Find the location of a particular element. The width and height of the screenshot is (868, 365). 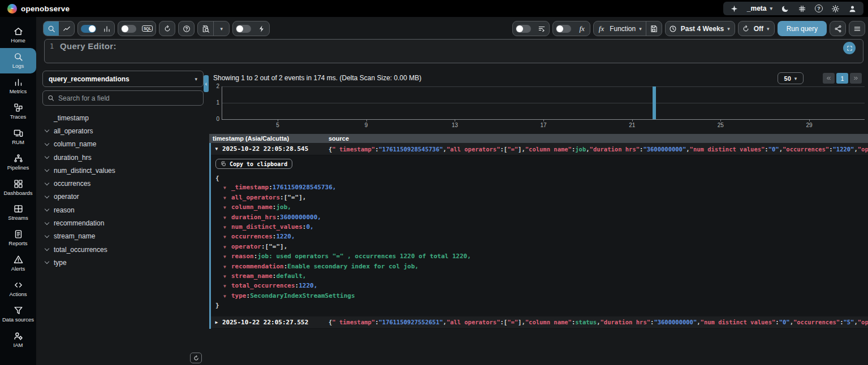

sidebar-item-reports: Reports is located at coordinates (18, 238).